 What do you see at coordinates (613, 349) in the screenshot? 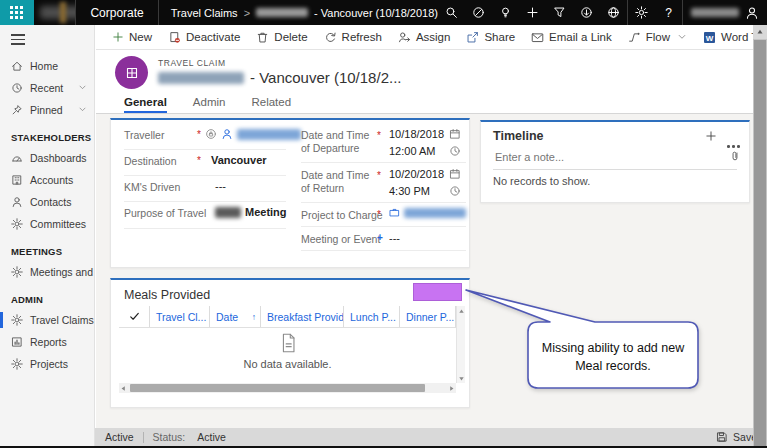
I see `callout-line-1: Missing ability to add new` at bounding box center [613, 349].